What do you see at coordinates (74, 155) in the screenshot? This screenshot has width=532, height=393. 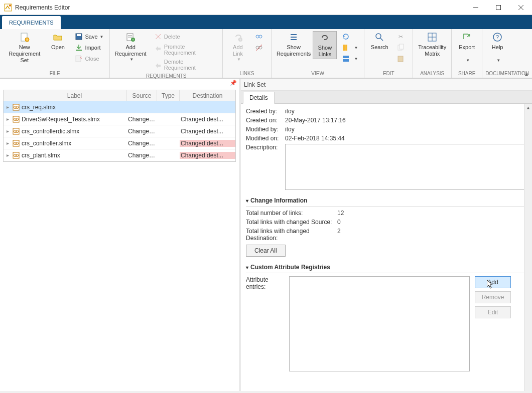 I see `row-label: crs_plant.slmx` at bounding box center [74, 155].